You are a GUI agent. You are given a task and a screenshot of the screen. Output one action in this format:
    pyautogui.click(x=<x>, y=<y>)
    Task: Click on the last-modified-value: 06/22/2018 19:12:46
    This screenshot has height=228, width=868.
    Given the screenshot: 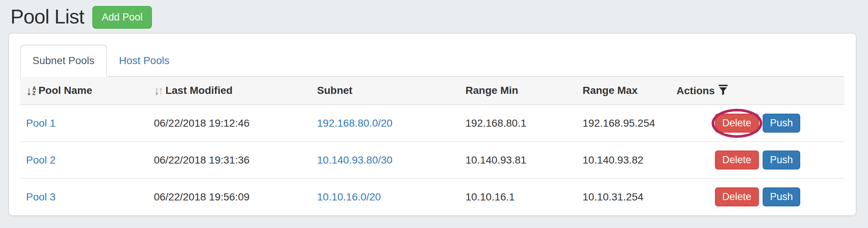 What is the action you would take?
    pyautogui.click(x=229, y=123)
    